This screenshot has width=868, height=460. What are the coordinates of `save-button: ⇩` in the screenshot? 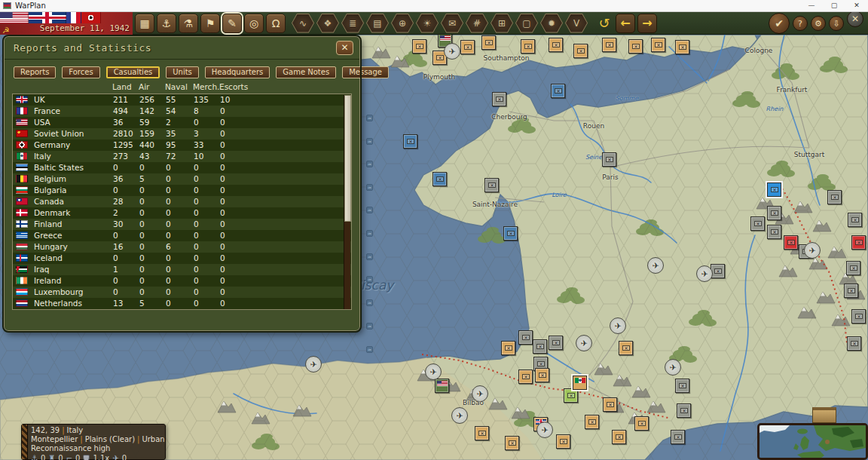 It's located at (836, 23).